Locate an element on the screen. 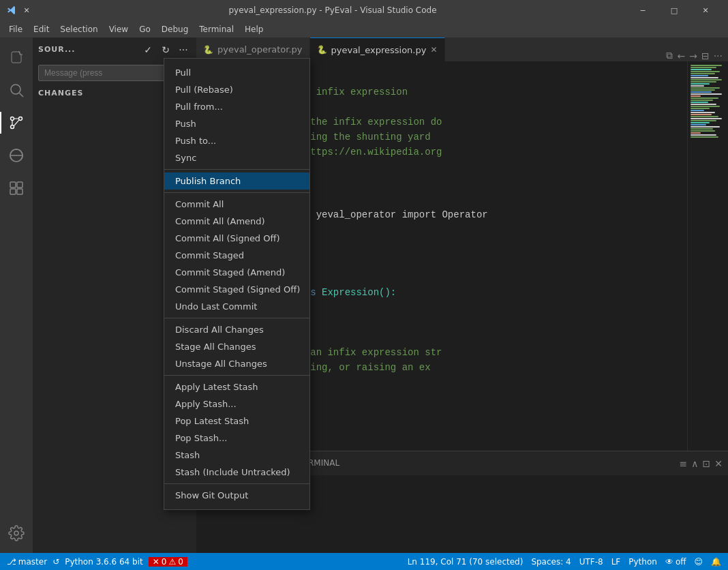 This screenshot has height=570, width=728. menu-item-stage-all: Stage All Changes is located at coordinates (237, 346).